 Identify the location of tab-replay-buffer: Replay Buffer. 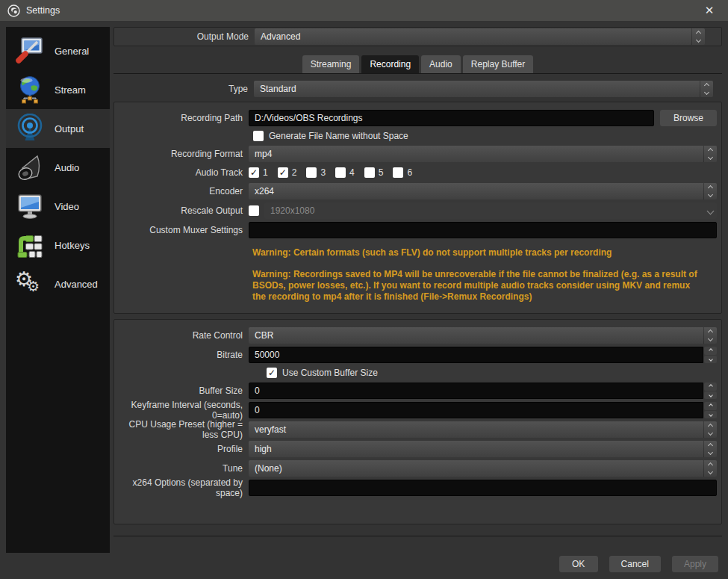
(499, 64).